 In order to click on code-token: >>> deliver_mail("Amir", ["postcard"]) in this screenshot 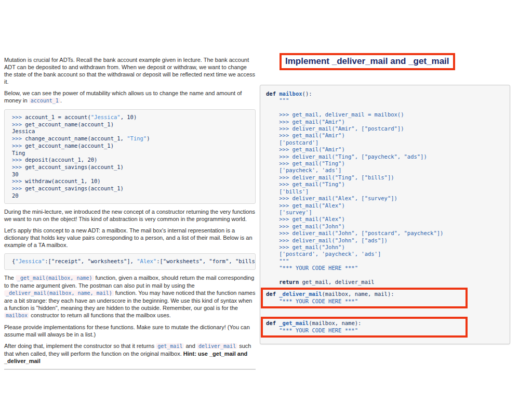, I will do `click(335, 128)`.